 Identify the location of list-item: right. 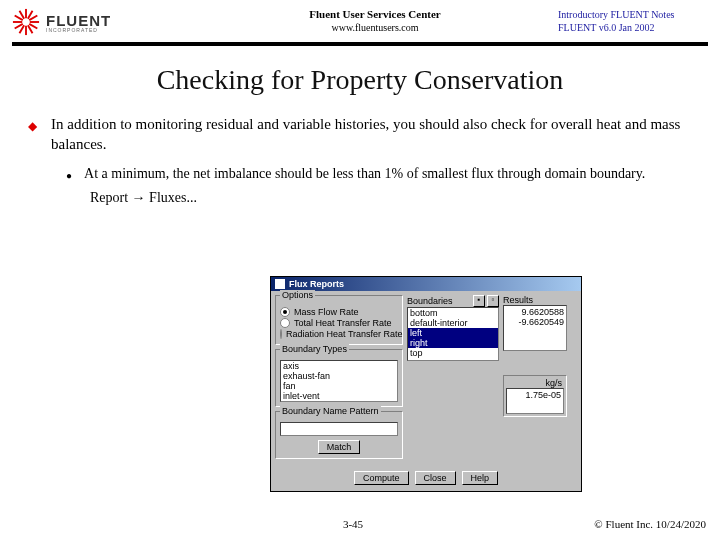
(453, 343).